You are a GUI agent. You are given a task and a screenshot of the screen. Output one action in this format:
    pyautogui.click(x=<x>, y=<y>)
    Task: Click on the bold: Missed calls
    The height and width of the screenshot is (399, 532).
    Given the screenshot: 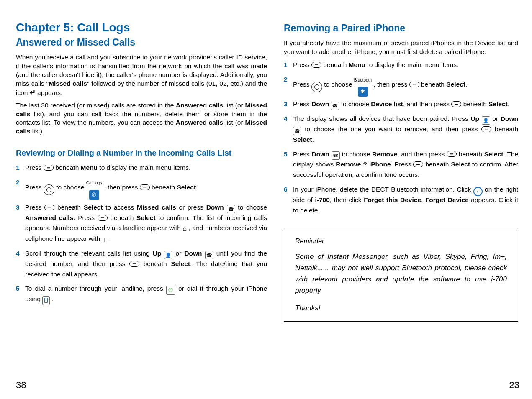 What is the action you would take?
    pyautogui.click(x=157, y=207)
    